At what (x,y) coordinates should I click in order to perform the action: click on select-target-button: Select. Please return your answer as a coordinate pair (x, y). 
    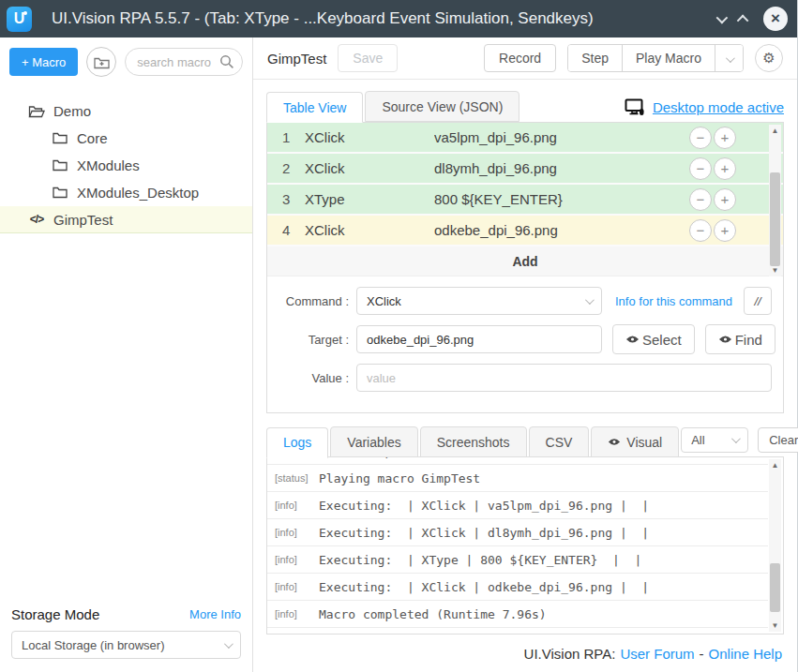
    Looking at the image, I should click on (654, 339).